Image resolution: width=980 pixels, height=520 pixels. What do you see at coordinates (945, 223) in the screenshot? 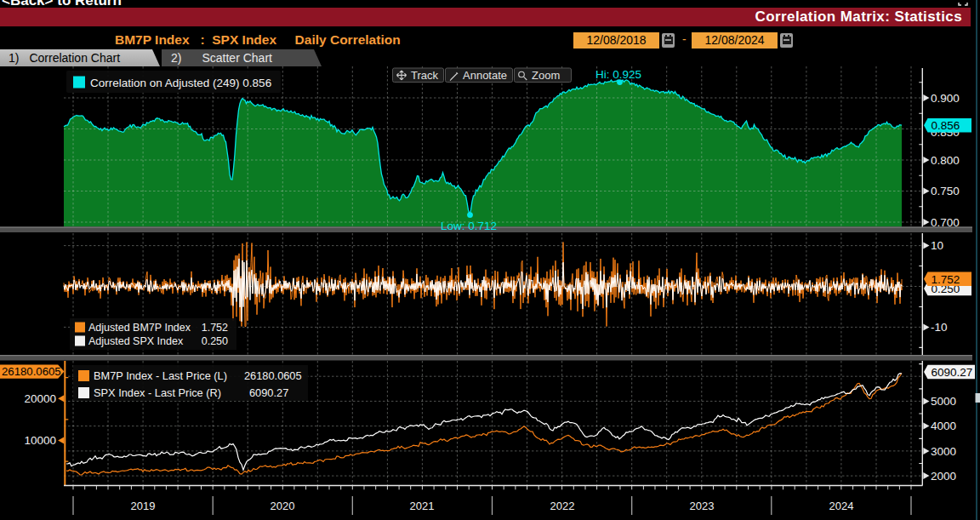
I see `svg-text: 0.700` at bounding box center [945, 223].